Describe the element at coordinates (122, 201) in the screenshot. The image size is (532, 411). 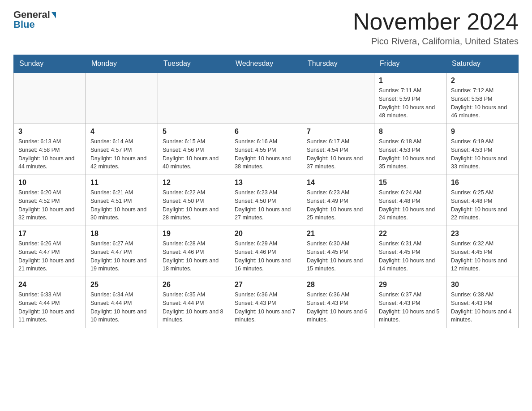
I see `calendar-cell: 11Sunrise: 6:21 AMSunset: 4:51 PMDayligh…` at that location.